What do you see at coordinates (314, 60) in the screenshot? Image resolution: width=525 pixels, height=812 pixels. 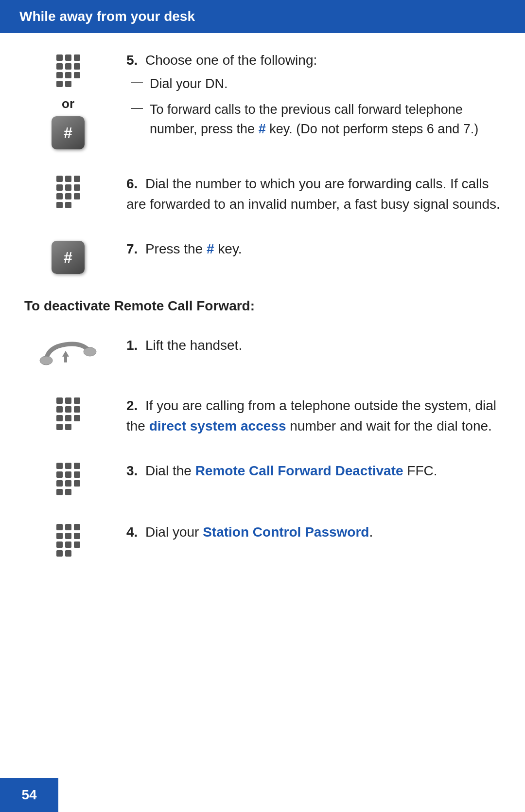 I see `step-5-intro: 5. Choose one of the following:` at bounding box center [314, 60].